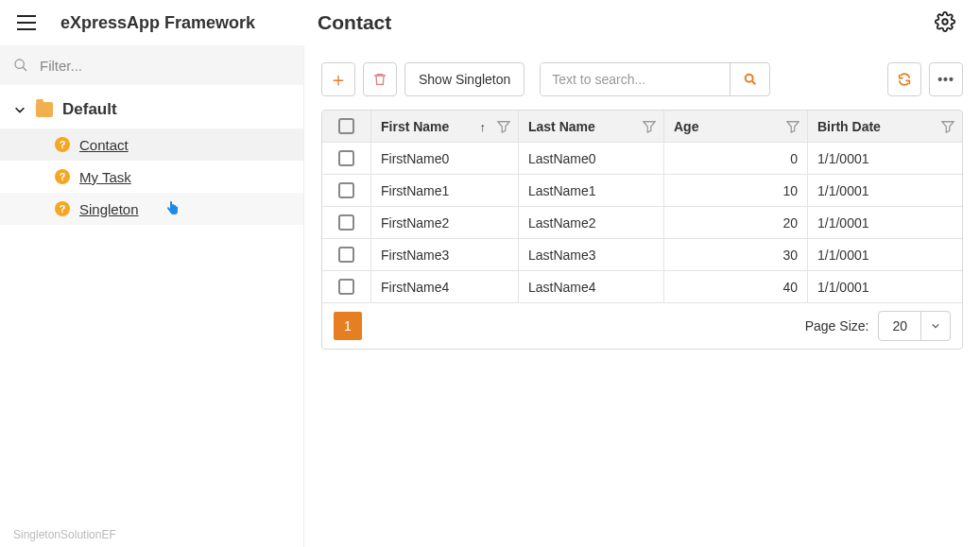 This screenshot has height=547, width=980. I want to click on page-size-value: 20, so click(900, 326).